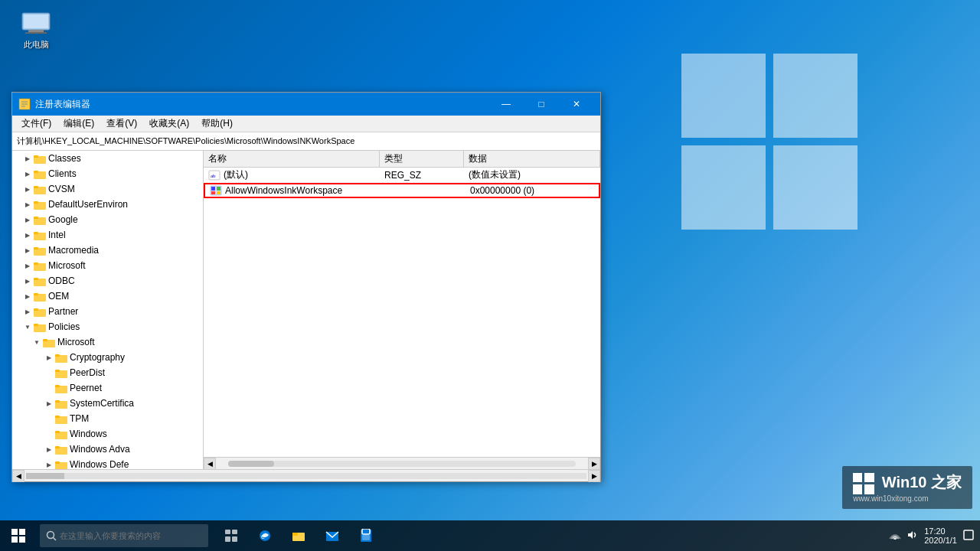 This screenshot has height=551, width=980. Describe the element at coordinates (594, 476) in the screenshot. I see `tree-scroll-right: ▶` at that location.